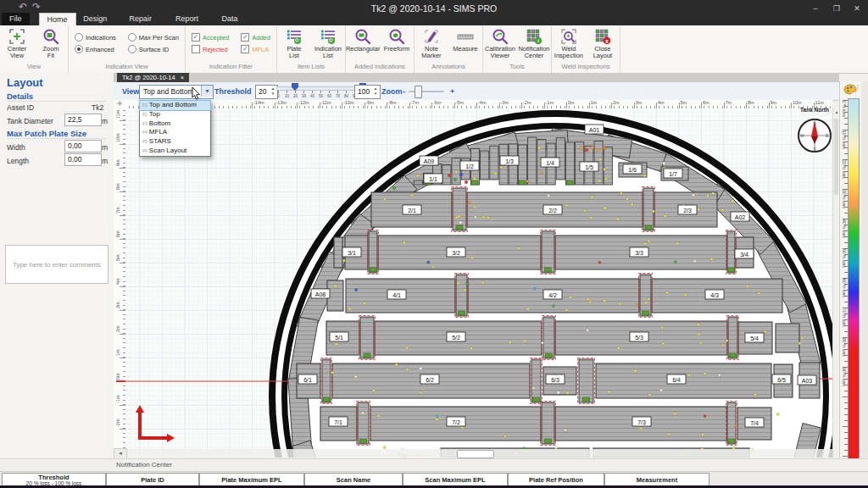  Describe the element at coordinates (176, 92) in the screenshot. I see `view-combobox: Top and Bottom ▼` at that location.